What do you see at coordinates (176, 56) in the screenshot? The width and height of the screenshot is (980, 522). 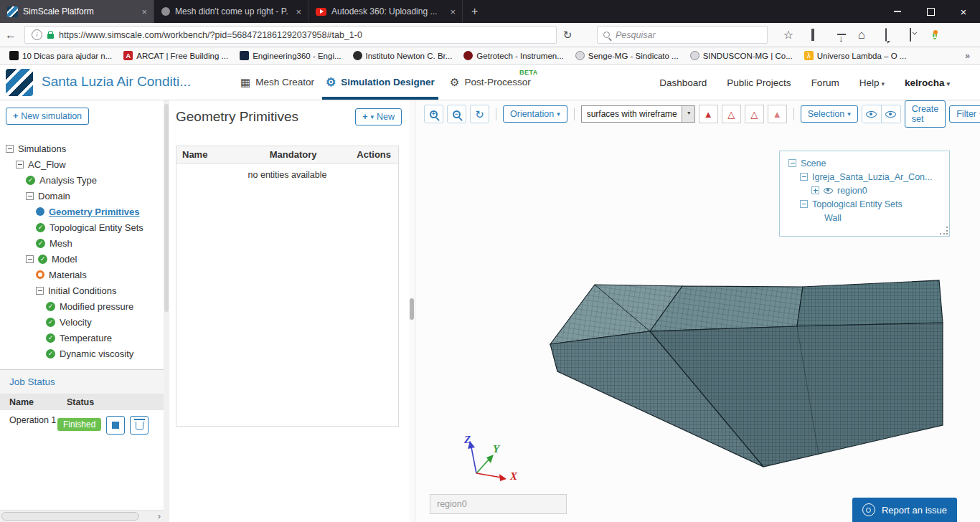 I see `bookmark-item: ARCAT | Free Building ...` at bounding box center [176, 56].